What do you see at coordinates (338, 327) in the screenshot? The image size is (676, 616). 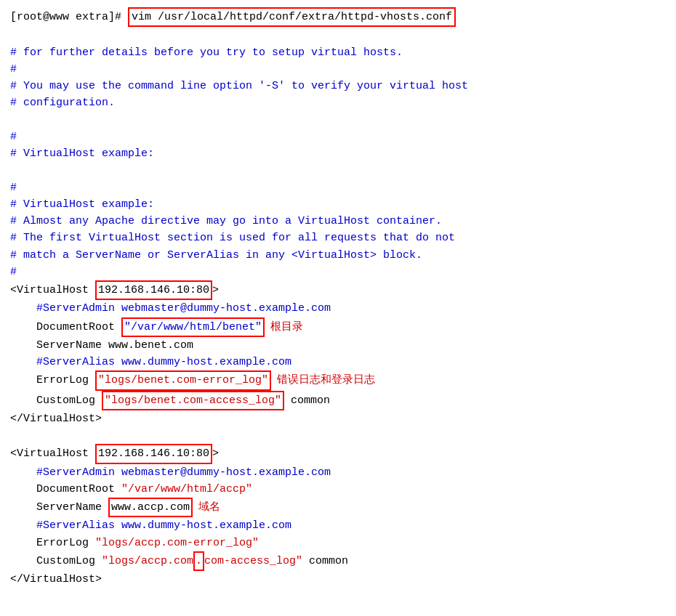 I see `vhost1-doc-root: DocumentRoot "/var/www/html/benet"根目录` at bounding box center [338, 327].